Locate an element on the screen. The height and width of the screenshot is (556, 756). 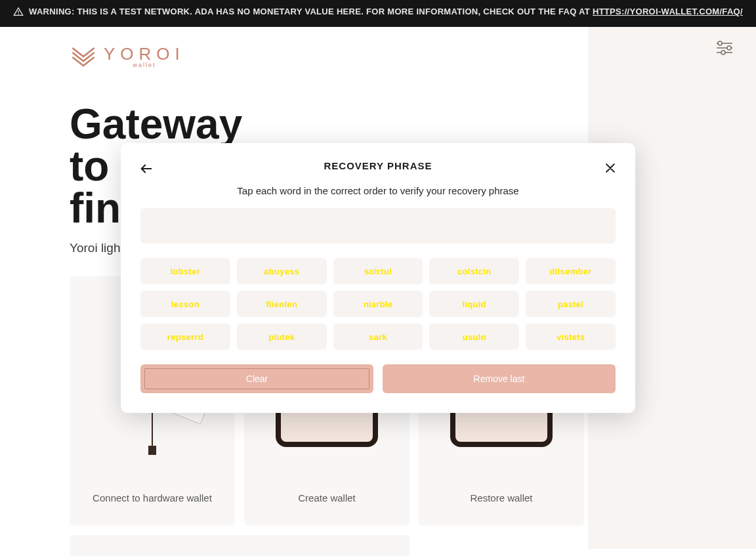
back-button is located at coordinates (146, 170).